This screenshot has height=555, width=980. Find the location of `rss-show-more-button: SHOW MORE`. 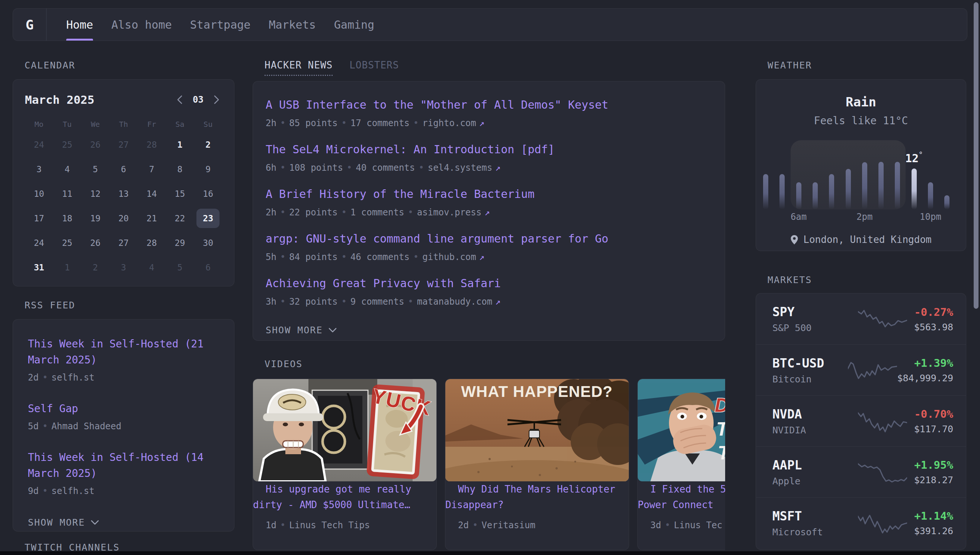

rss-show-more-button: SHOW MORE is located at coordinates (124, 522).